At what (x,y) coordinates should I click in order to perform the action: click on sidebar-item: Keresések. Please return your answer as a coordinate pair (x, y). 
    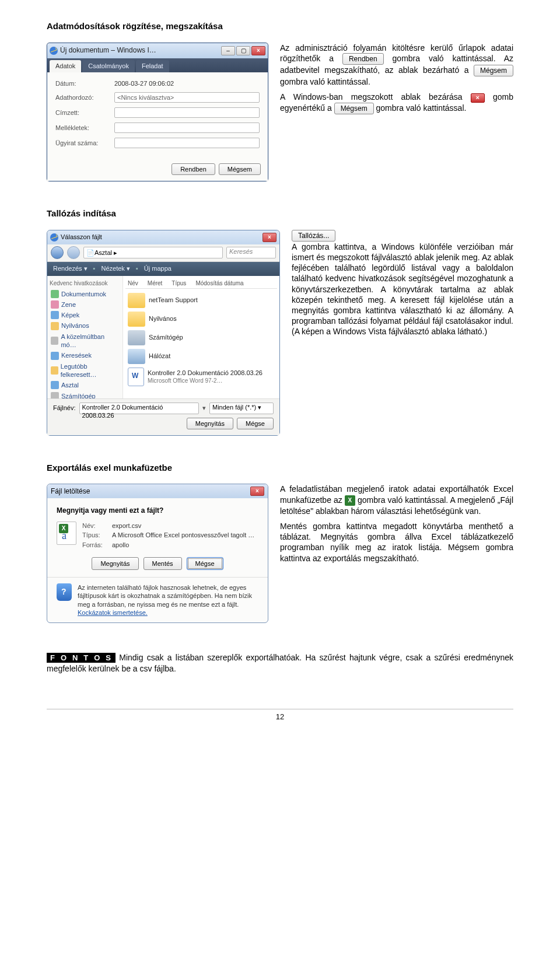
    Looking at the image, I should click on (85, 355).